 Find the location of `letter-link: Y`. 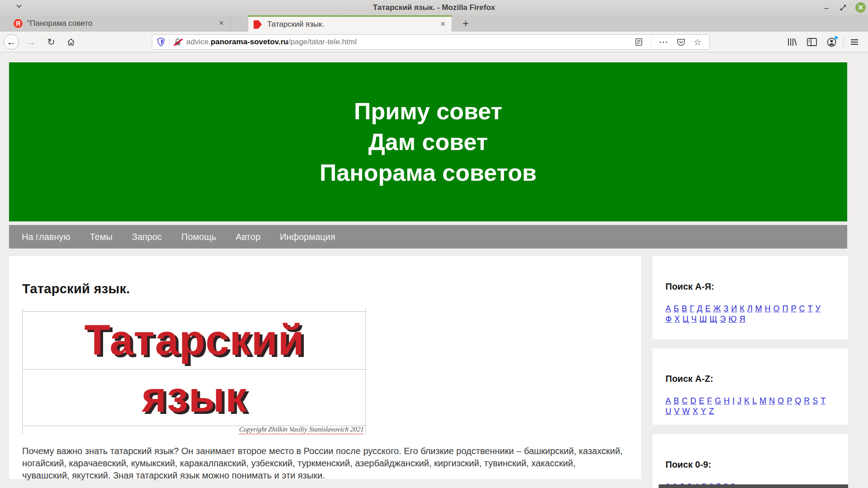

letter-link: Y is located at coordinates (703, 411).